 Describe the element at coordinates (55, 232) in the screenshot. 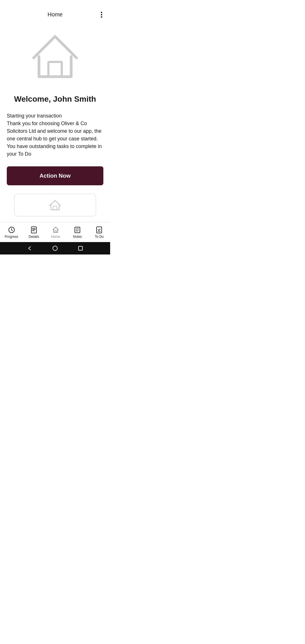

I see `bottom-nav: Progress Details Home Notes` at that location.